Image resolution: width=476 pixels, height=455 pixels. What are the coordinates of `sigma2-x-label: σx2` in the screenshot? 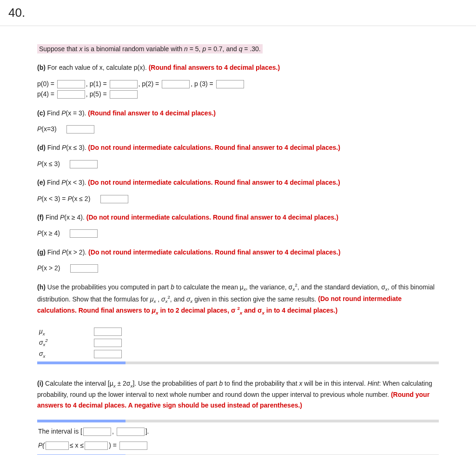 It's located at (65, 342).